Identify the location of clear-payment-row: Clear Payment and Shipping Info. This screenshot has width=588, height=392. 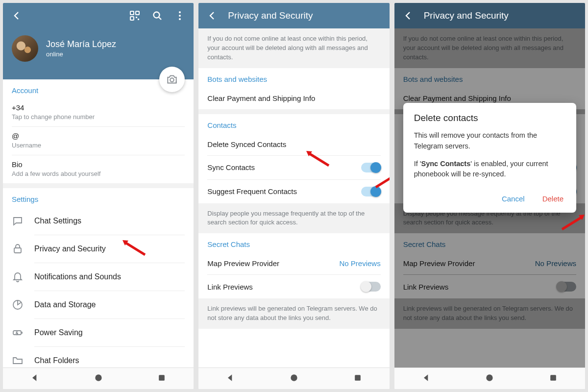
(294, 98).